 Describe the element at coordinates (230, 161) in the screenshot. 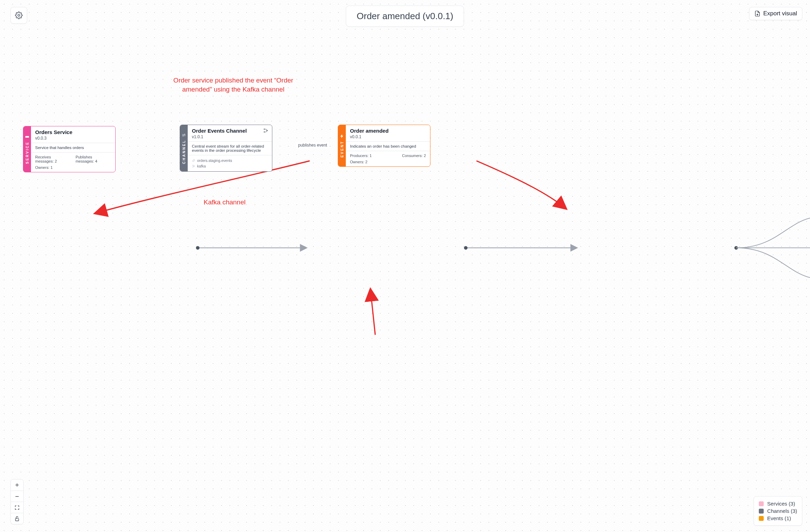

I see `channel-topic: orders.staging.events` at that location.